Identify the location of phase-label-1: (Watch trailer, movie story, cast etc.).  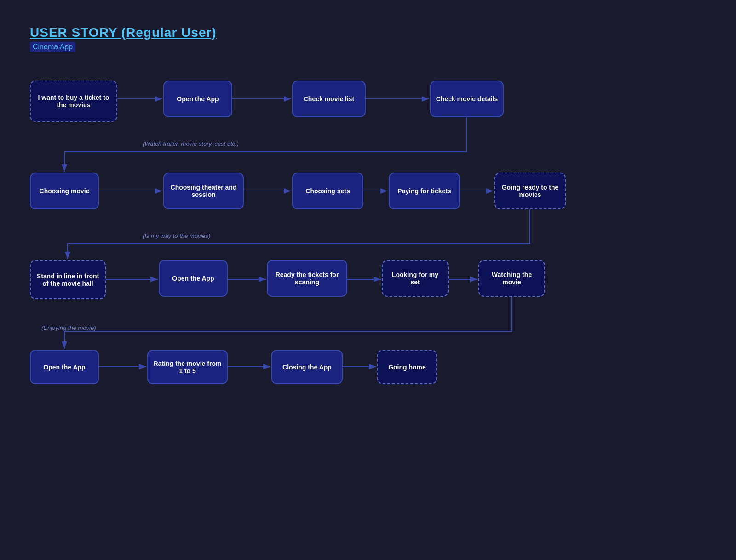
(190, 144).